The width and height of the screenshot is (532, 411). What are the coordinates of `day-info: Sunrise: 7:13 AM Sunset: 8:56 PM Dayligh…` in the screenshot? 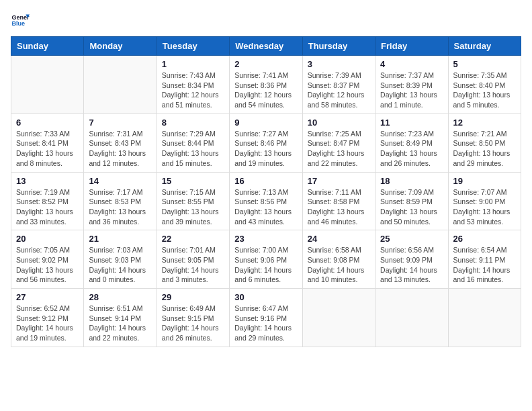 It's located at (266, 207).